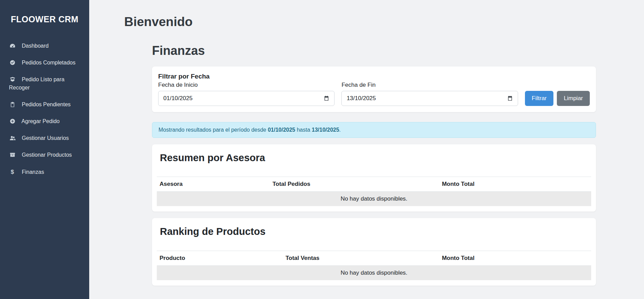 The width and height of the screenshot is (644, 299). Describe the element at coordinates (33, 172) in the screenshot. I see `sidebar-item-label: Finanzas` at that location.